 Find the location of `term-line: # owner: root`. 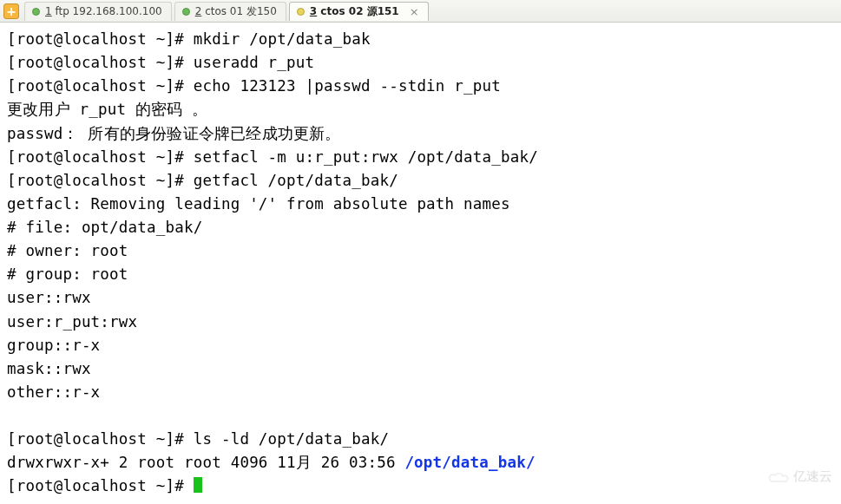

term-line: # owner: root is located at coordinates (68, 251).